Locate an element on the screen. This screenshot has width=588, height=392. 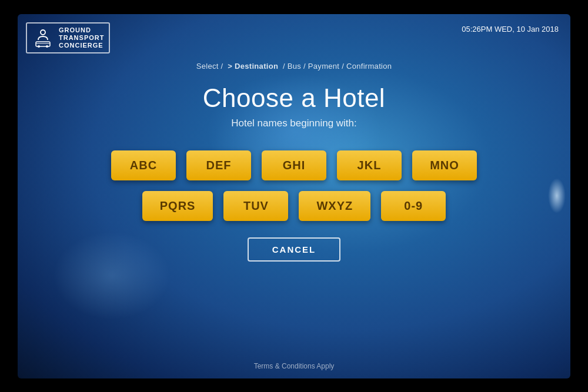
alpha-btn-mno: MNO is located at coordinates (445, 166).